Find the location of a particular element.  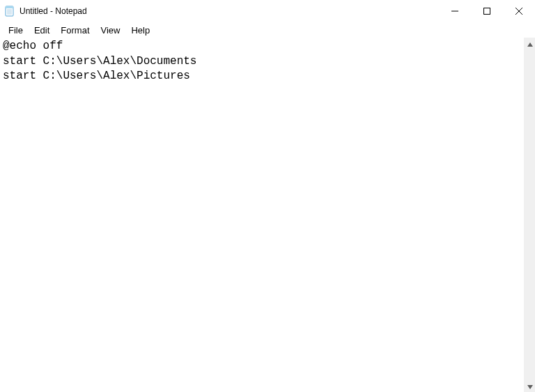

maximize-icon is located at coordinates (487, 11).